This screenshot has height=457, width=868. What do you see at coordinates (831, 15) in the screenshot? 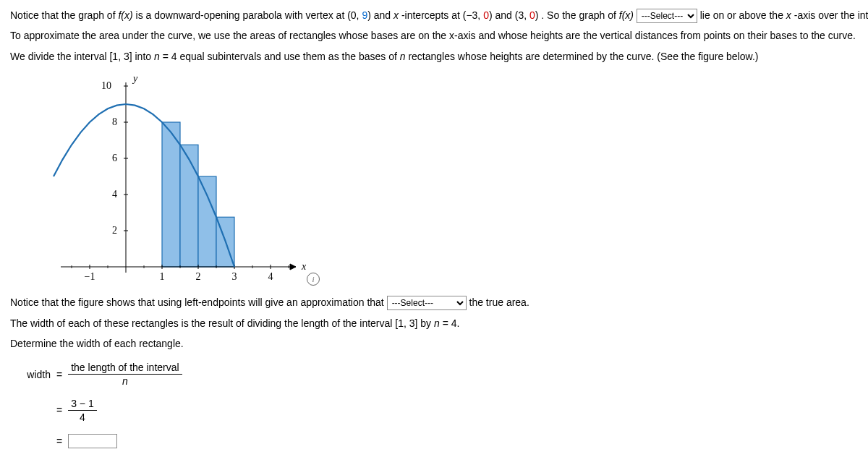
I see `text: -axis over the interval [1, 2].` at bounding box center [831, 15].